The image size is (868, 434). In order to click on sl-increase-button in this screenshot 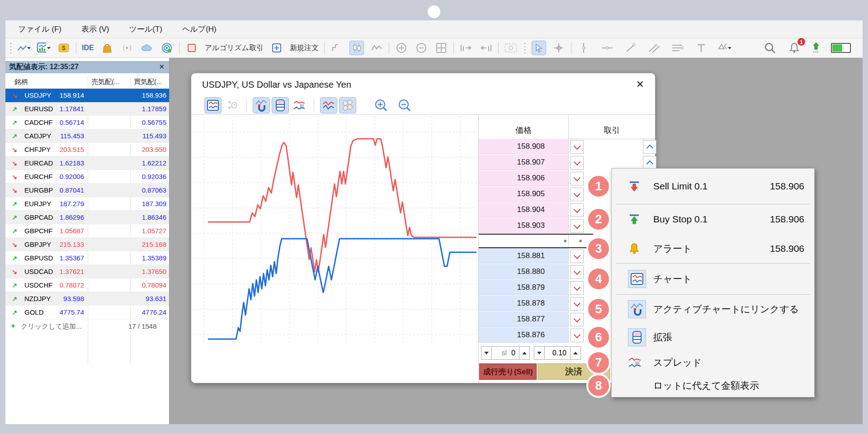, I will do `click(524, 353)`.